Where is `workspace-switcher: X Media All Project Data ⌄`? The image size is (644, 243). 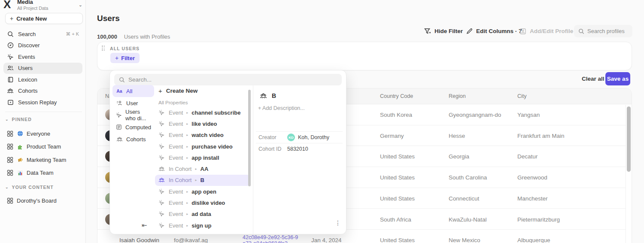
workspace-switcher: X Media All Project Data ⌄ is located at coordinates (43, 6).